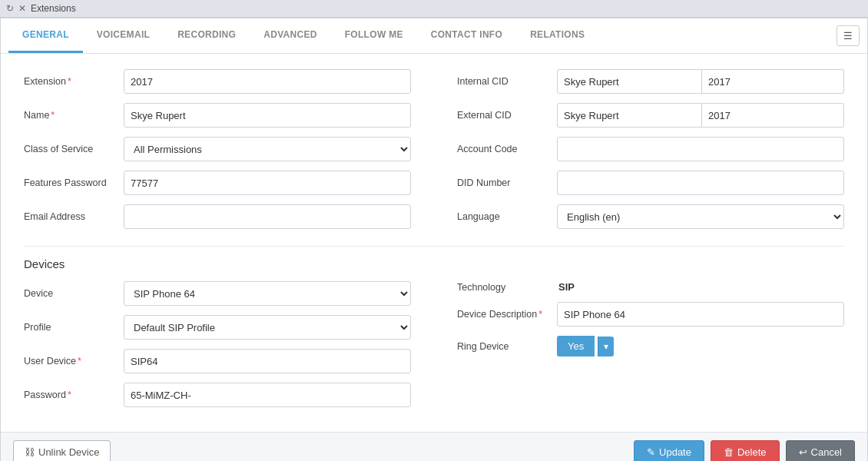  I want to click on internal-cid-pair, so click(701, 81).